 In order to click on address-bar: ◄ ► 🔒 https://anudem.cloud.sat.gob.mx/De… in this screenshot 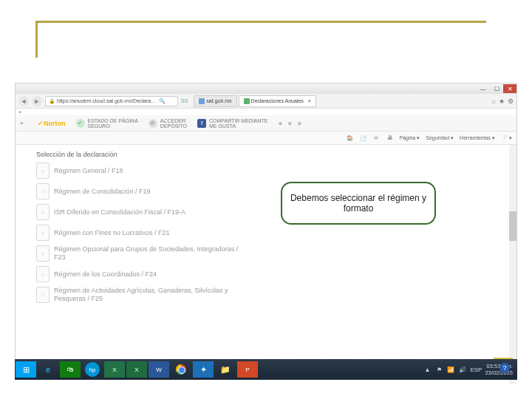, I will do `click(266, 101)`.